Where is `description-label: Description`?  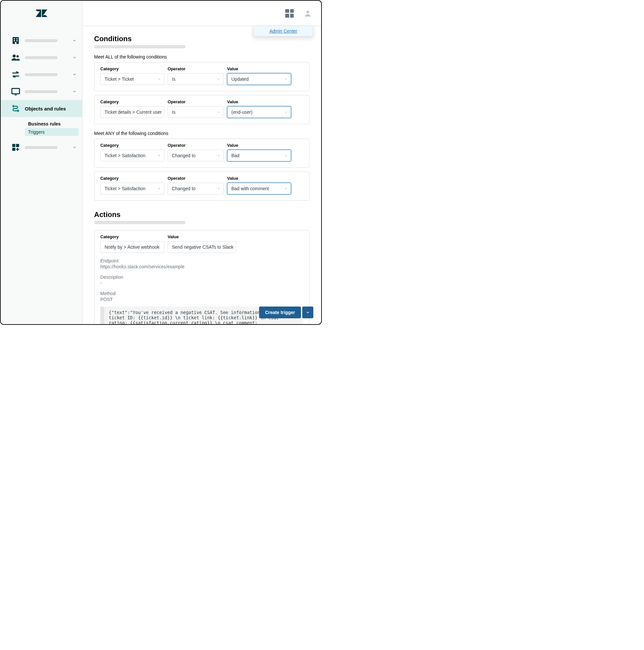 description-label: Description is located at coordinates (202, 277).